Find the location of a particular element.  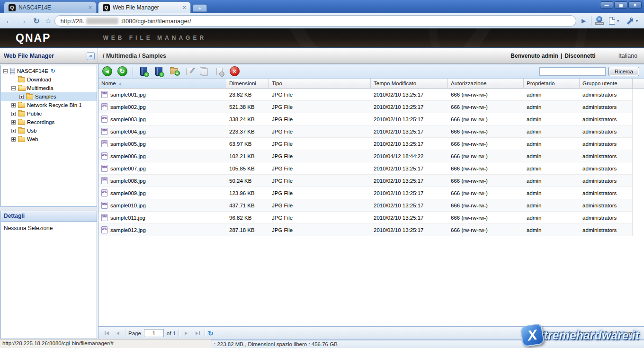

tree-item-usb: Usb is located at coordinates (49, 131).